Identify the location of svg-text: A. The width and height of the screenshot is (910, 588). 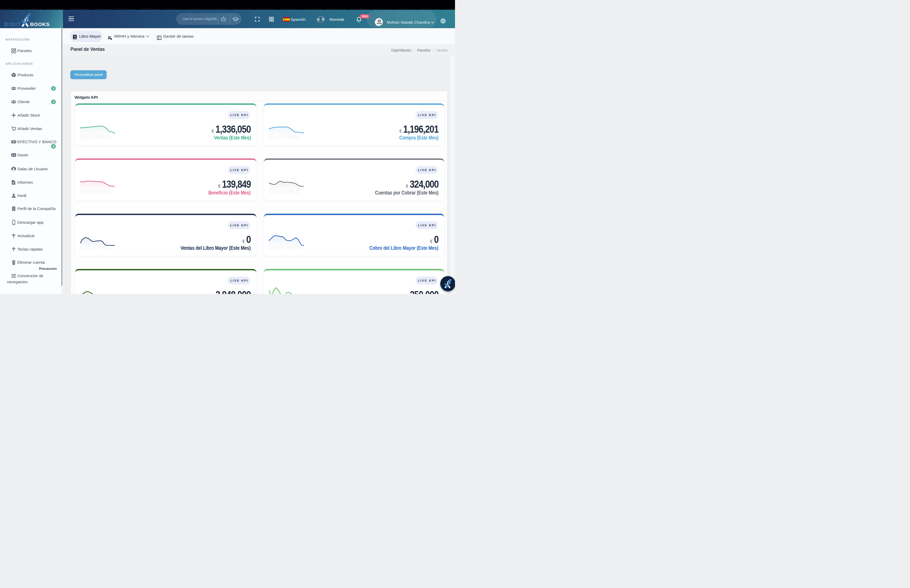
(380, 21).